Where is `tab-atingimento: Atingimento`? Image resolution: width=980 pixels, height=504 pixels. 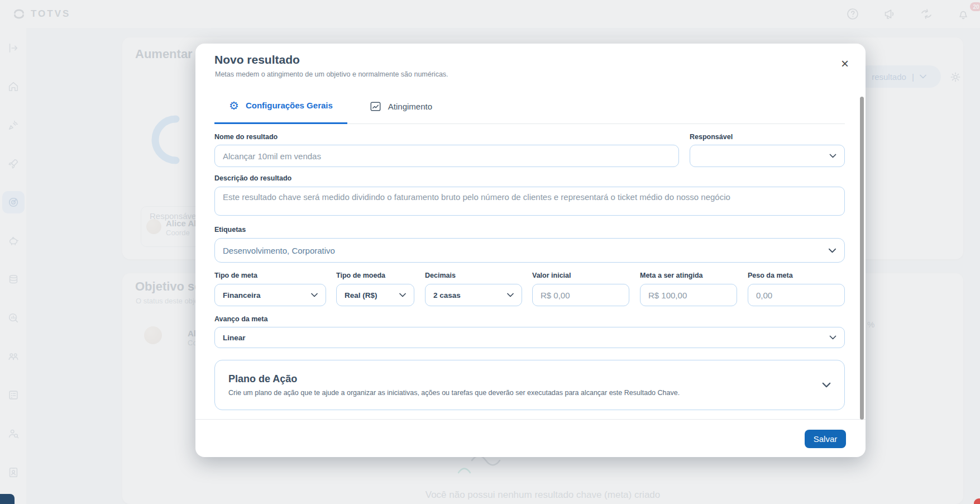
tab-atingimento: Atingimento is located at coordinates (401, 106).